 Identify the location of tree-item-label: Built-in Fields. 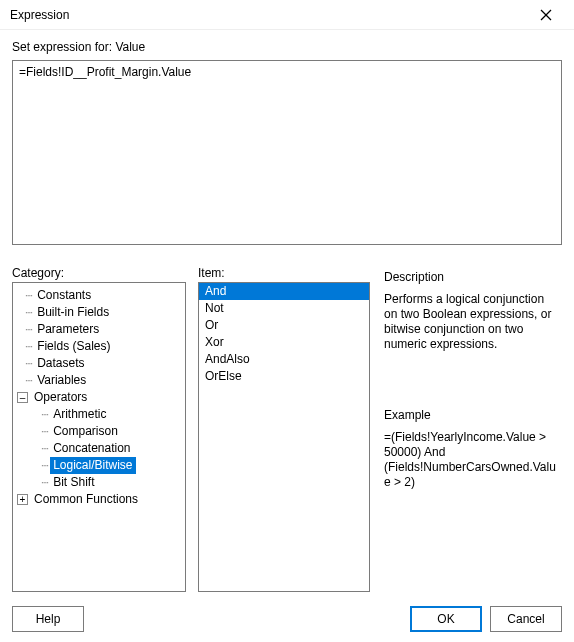
(73, 312).